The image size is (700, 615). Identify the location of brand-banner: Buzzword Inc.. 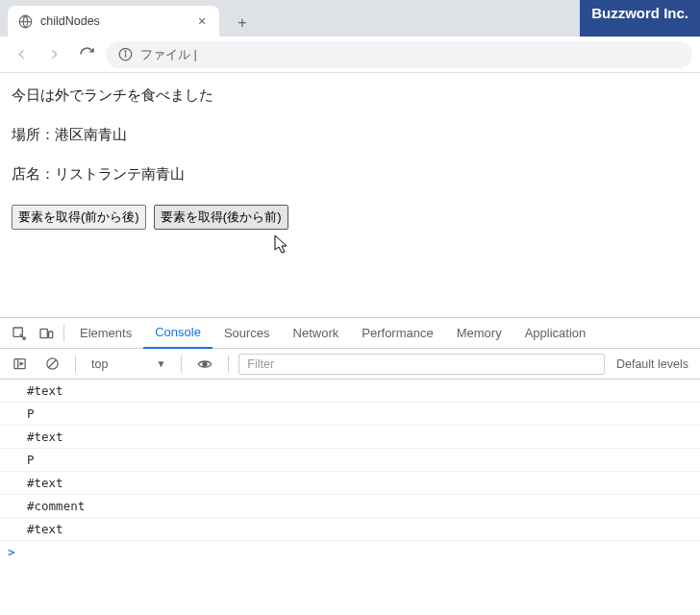
(640, 18).